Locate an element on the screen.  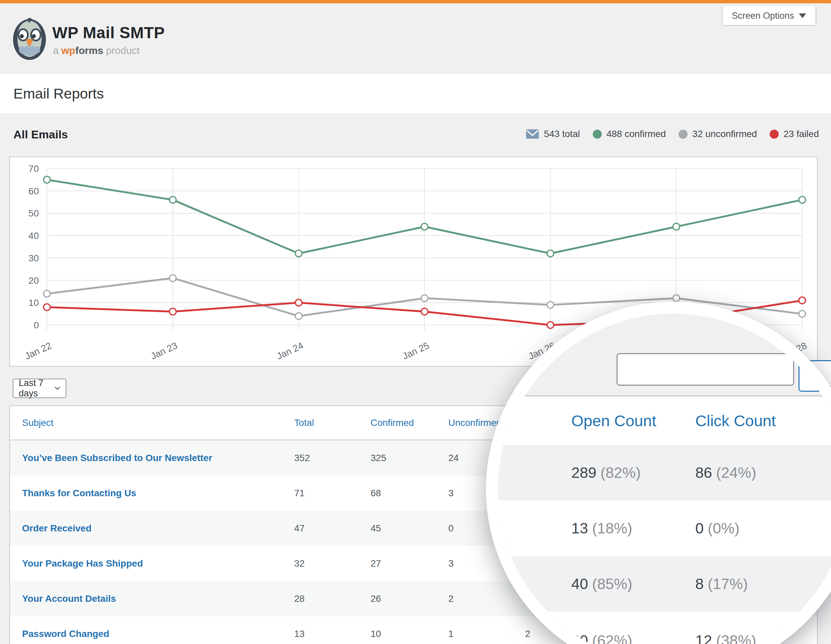
total-cell: 28 is located at coordinates (299, 599).